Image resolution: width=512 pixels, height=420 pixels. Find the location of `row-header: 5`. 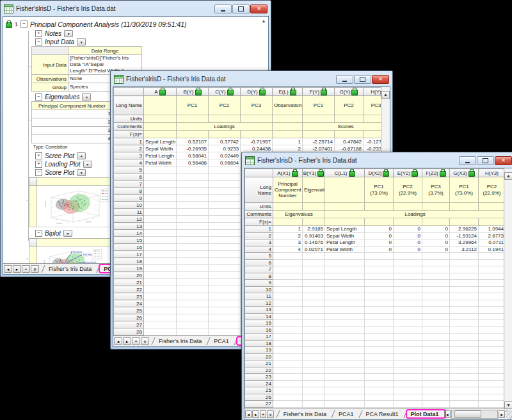

row-header: 5 is located at coordinates (129, 170).